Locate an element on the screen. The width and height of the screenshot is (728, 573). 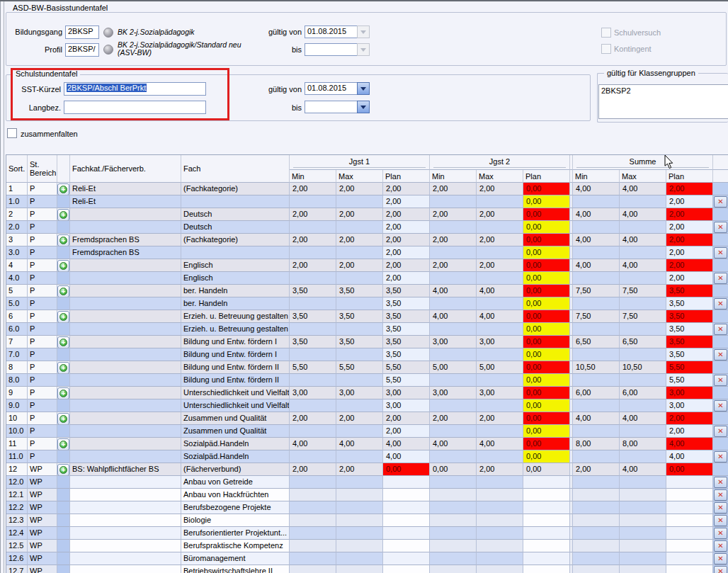
cell-sort: 1.0 is located at coordinates (17, 202).